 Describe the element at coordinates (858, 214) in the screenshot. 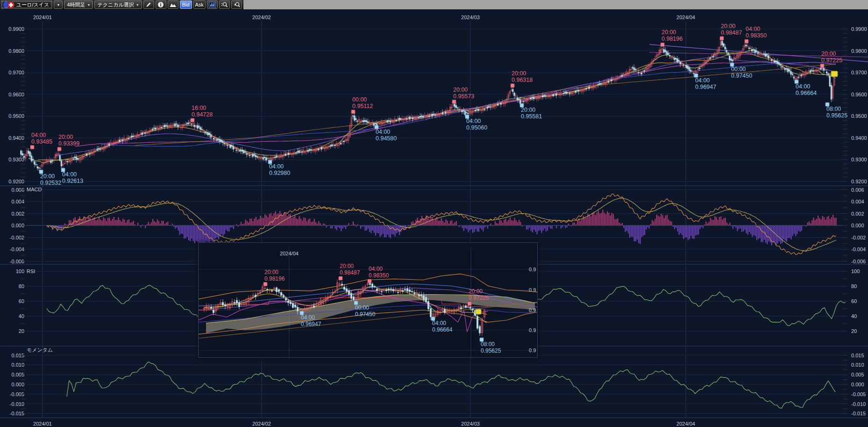

I see `svg-text: 0.002` at that location.